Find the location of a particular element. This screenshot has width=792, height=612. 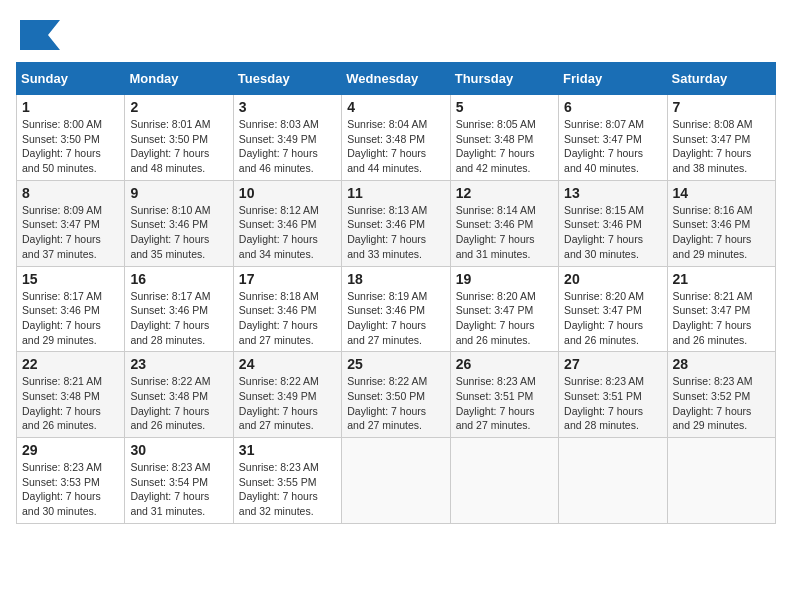

day-info: Sunrise: 8:21 AMSunset: 3:47 PMDaylight:… is located at coordinates (722, 318).